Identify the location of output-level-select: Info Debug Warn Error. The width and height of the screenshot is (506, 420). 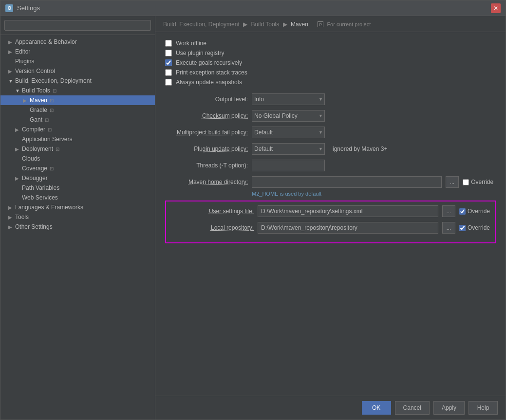
(288, 99).